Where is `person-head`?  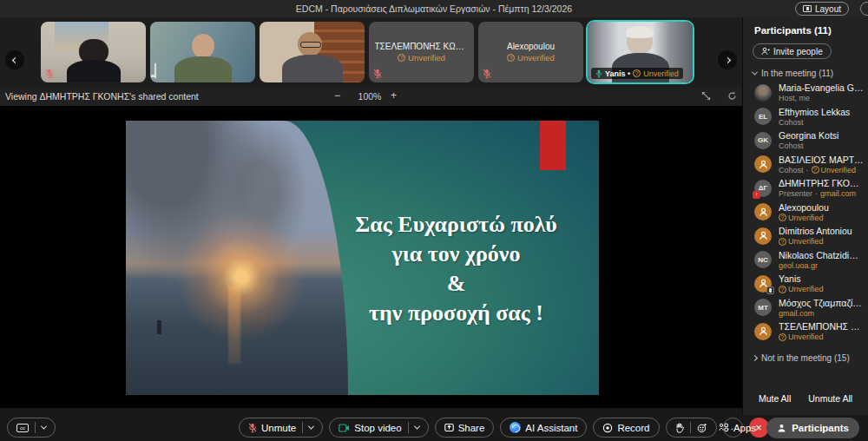 person-head is located at coordinates (640, 42).